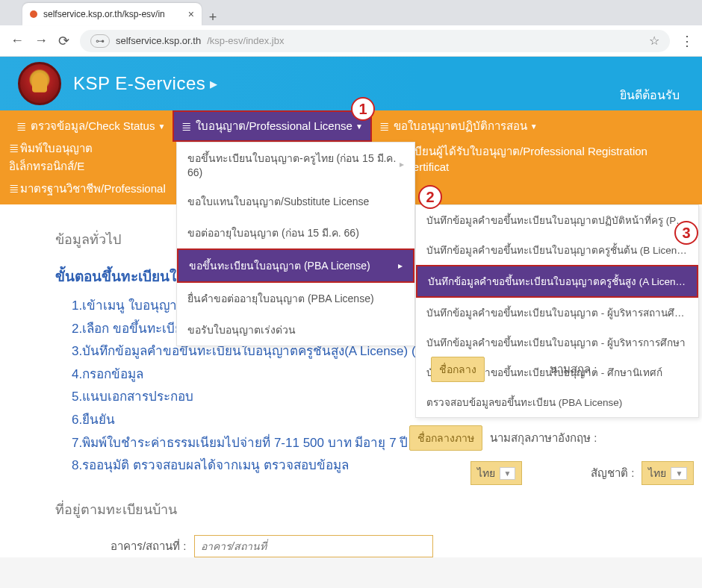  Describe the element at coordinates (551, 426) in the screenshot. I see `right-form-column: ชื่อกลาง นามสกุล : ชื่อกลางภาษ นามสกุลภา…` at that location.